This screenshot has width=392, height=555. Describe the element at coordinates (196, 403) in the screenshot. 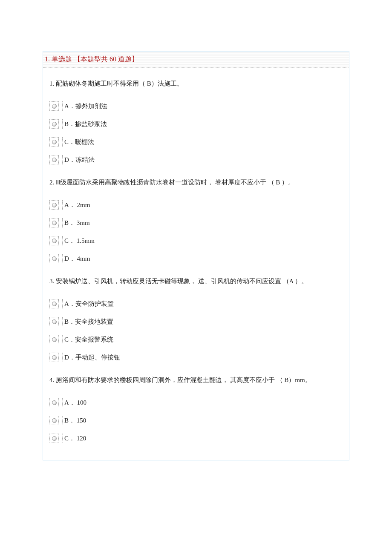

I see `option-row: A． 100` at that location.